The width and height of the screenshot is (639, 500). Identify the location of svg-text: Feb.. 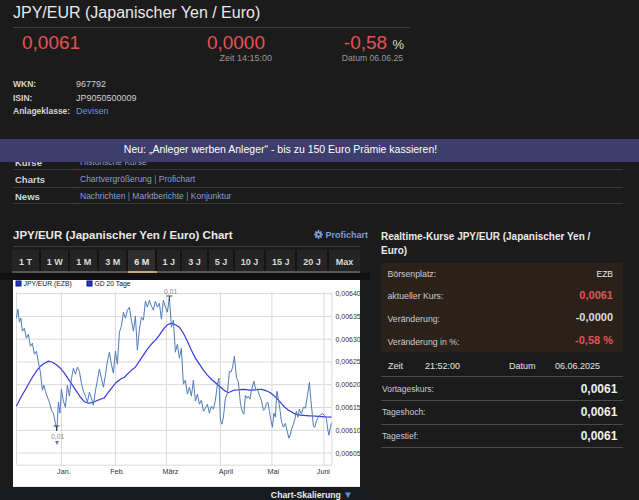
(117, 472).